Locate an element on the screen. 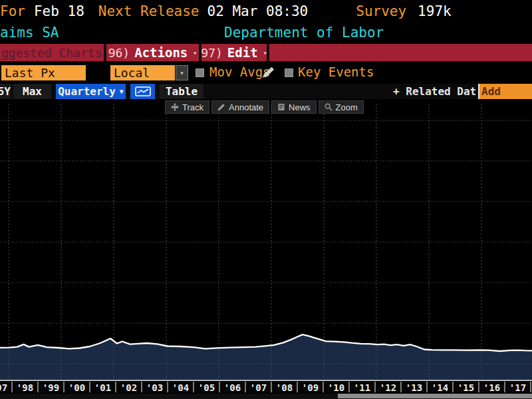 The width and height of the screenshot is (532, 399). tab-table: Table is located at coordinates (182, 92).